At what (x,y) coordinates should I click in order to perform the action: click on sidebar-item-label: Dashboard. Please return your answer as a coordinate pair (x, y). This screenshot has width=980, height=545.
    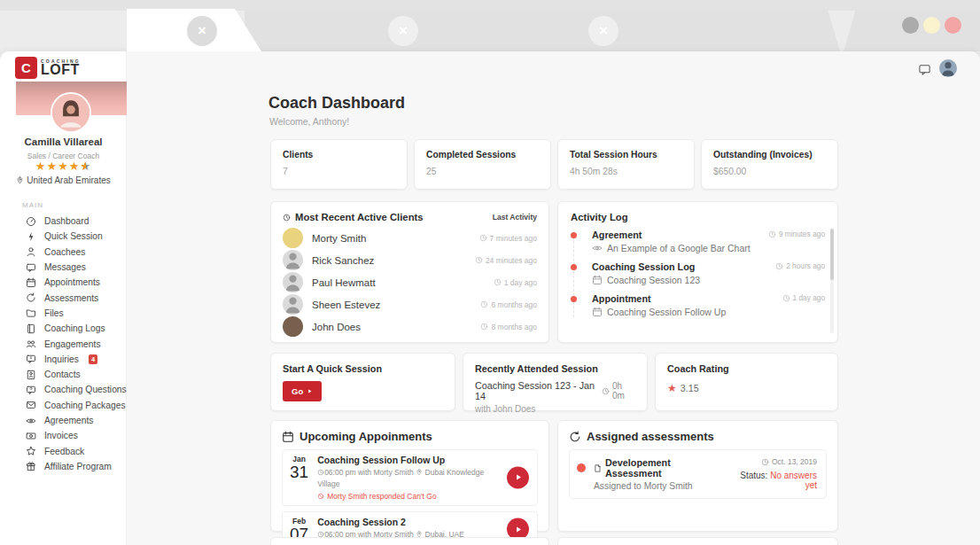
    Looking at the image, I should click on (66, 222).